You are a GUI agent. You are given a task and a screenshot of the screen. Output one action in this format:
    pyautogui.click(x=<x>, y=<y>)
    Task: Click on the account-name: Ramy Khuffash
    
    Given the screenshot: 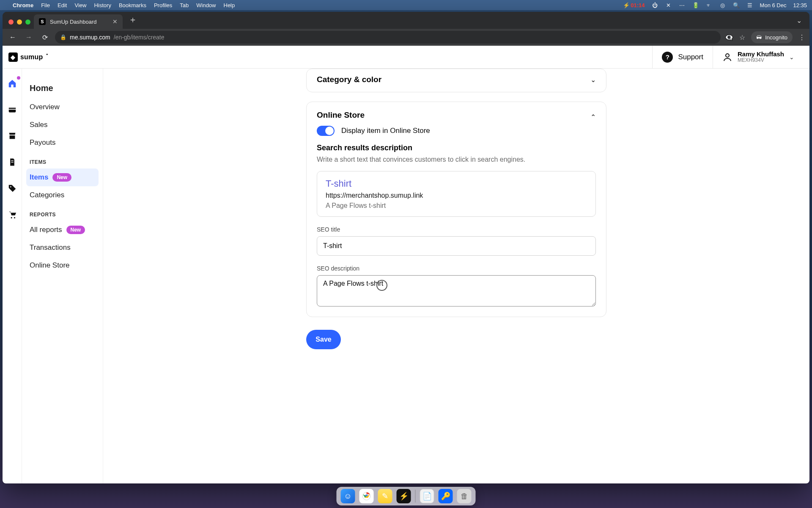 What is the action you would take?
    pyautogui.click(x=761, y=54)
    